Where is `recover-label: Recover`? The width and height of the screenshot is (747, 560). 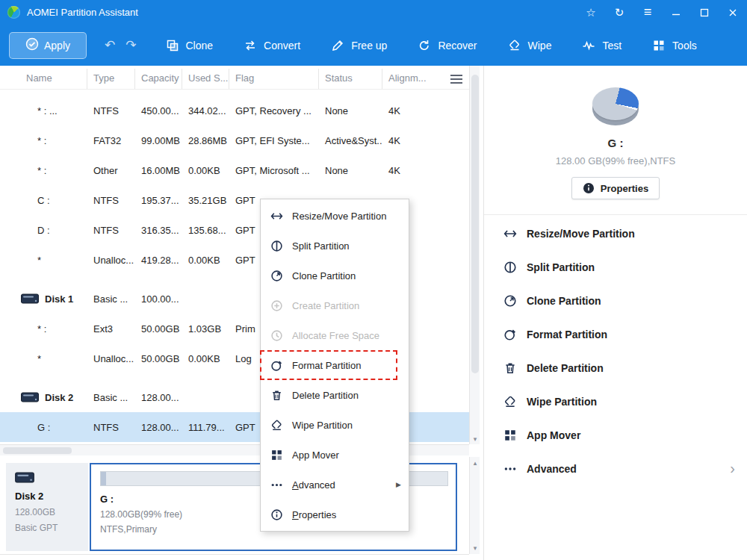
recover-label: Recover is located at coordinates (457, 46).